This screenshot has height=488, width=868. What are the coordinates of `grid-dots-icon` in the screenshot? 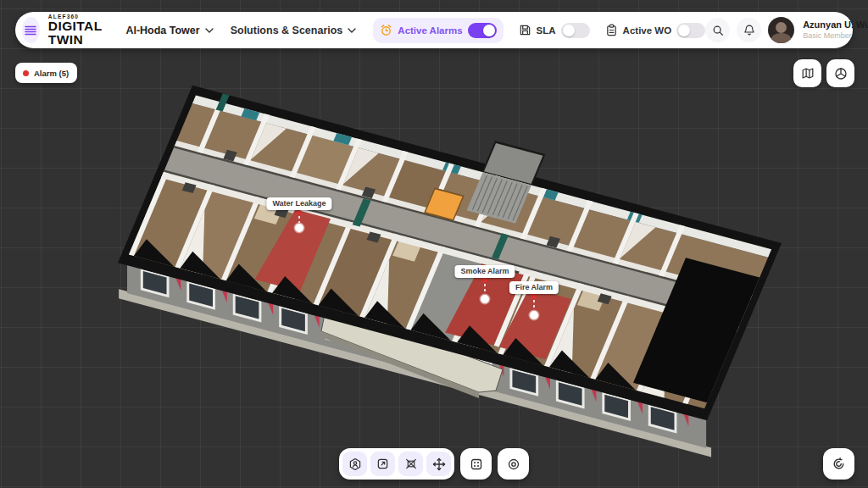 It's located at (476, 464).